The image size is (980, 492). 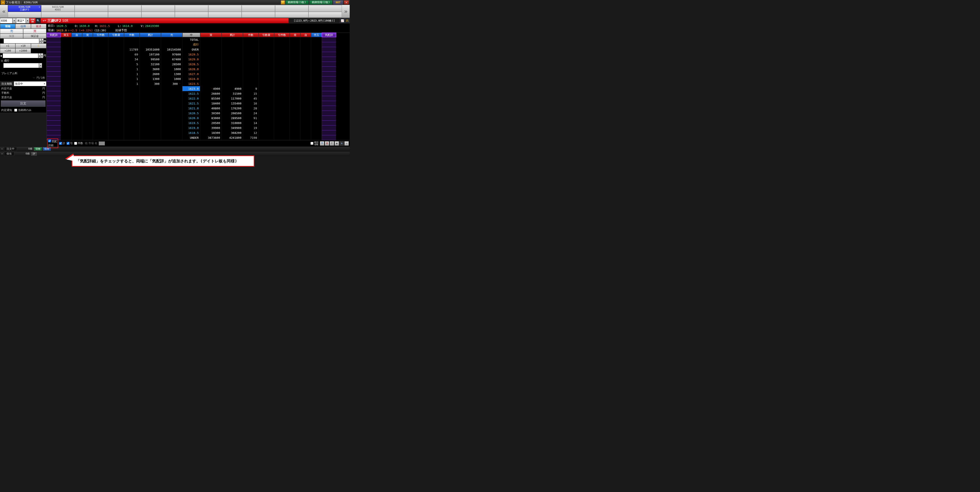 What do you see at coordinates (198, 94) in the screenshot?
I see `board-row: 1622.5266003150015` at bounding box center [198, 94].